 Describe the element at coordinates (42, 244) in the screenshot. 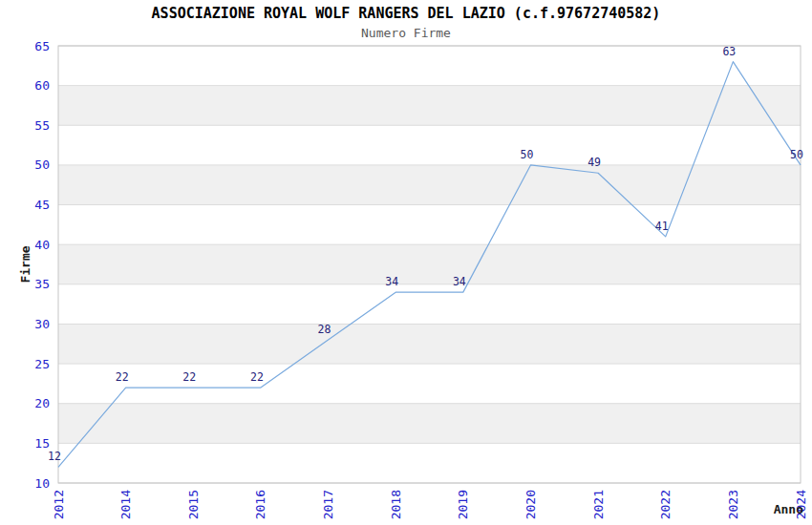

I see `y-tick-label: 40` at that location.